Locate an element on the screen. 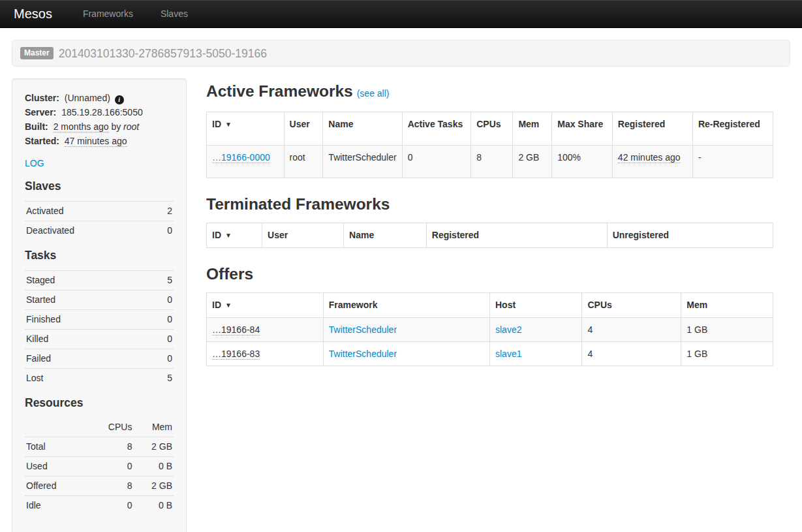 Image resolution: width=802 pixels, height=532 pixels. offers-heading: Offers is located at coordinates (489, 274).